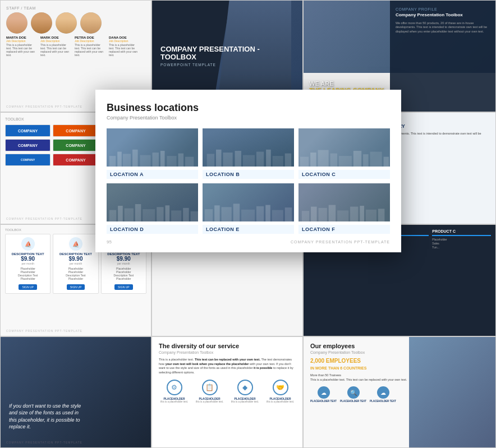  Describe the element at coordinates (345, 212) in the screenshot. I see `skyline-f` at that location.